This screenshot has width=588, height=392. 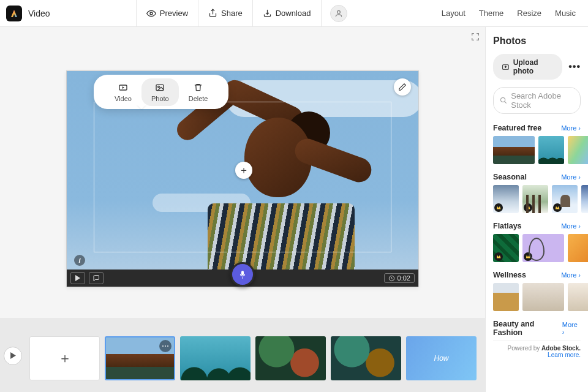 What do you see at coordinates (287, 13) in the screenshot?
I see `download-button: Download` at bounding box center [287, 13].